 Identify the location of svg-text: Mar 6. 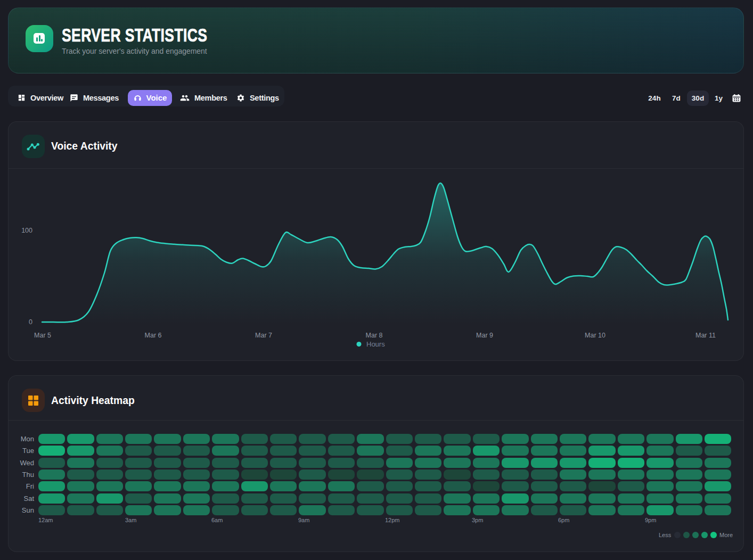
(153, 335).